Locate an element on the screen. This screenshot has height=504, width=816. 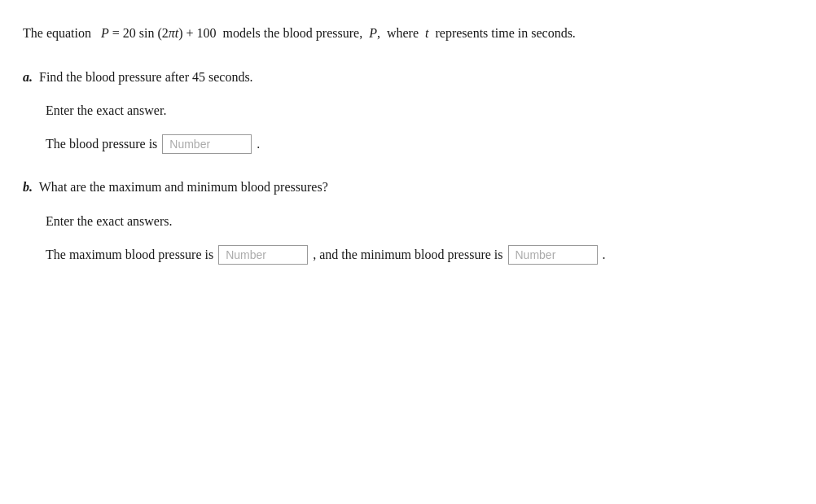
part-b-answer-middle: , and the minimum blood pressure is is located at coordinates (407, 255).